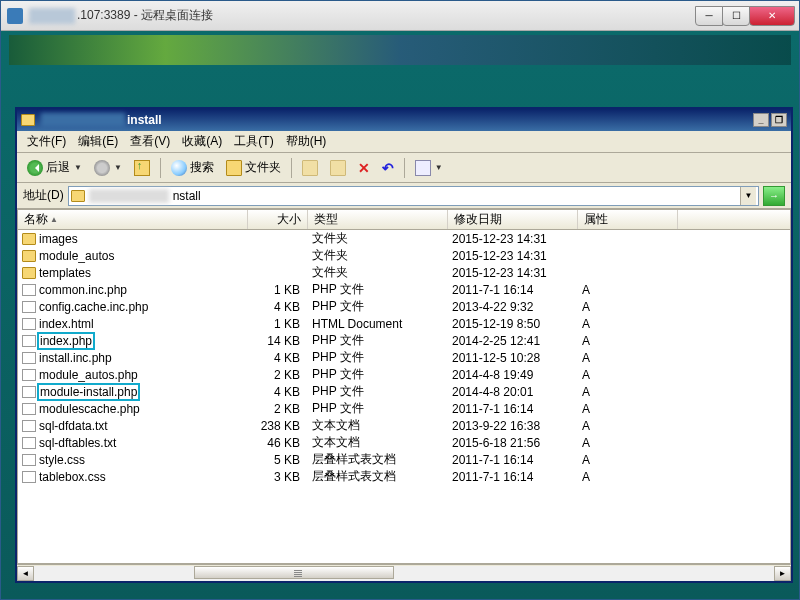 The image size is (800, 600). What do you see at coordinates (782, 574) in the screenshot?
I see `scroll-right-button: ►` at bounding box center [782, 574].